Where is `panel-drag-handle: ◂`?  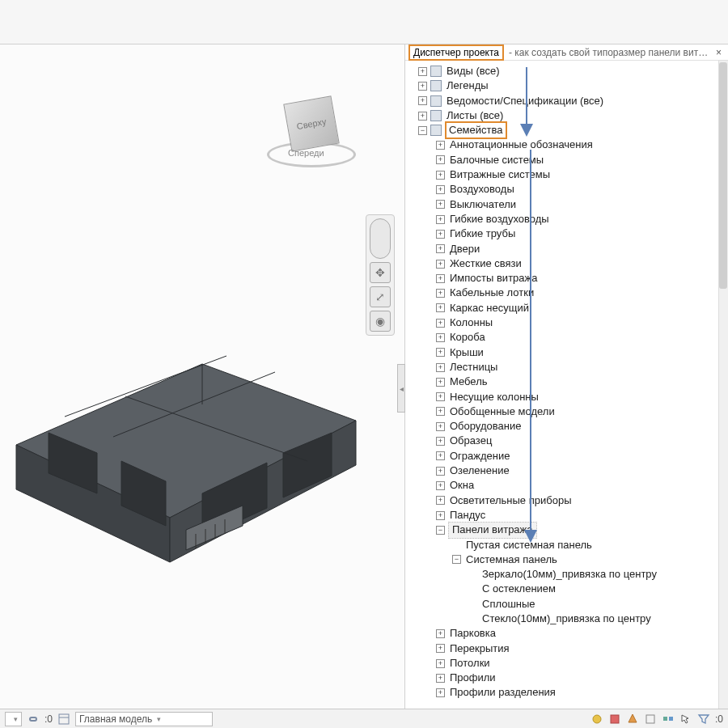
panel-drag-handle: ◂ is located at coordinates (401, 388).